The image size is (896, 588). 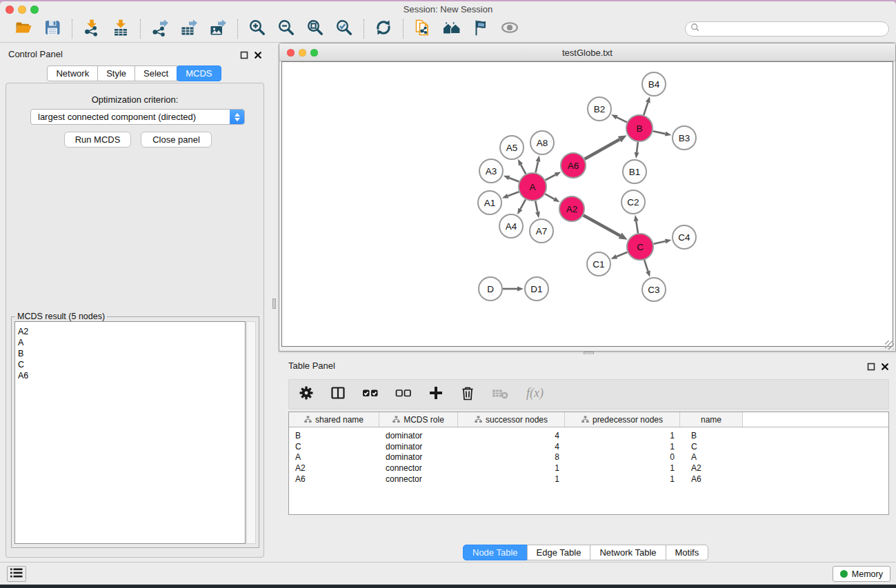 I want to click on close-table-panel-icon, so click(x=885, y=367).